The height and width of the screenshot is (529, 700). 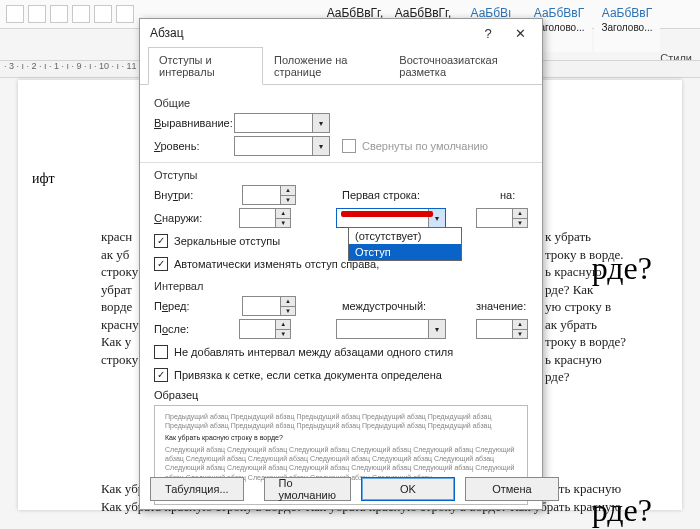 What do you see at coordinates (206, 66) in the screenshot?
I see `tab-indents-spacing: Отступы и интервалы` at bounding box center [206, 66].